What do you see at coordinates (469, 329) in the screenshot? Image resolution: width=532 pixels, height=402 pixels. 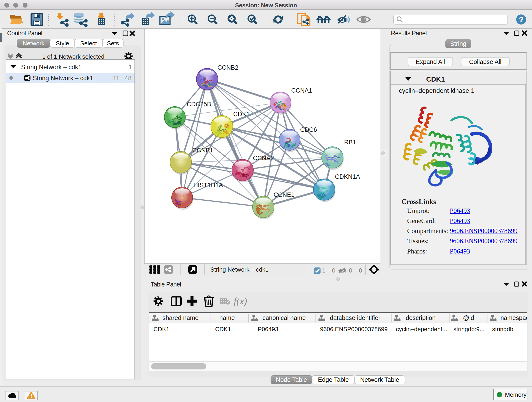 I see `svg-text: stringdb:9...` at bounding box center [469, 329].